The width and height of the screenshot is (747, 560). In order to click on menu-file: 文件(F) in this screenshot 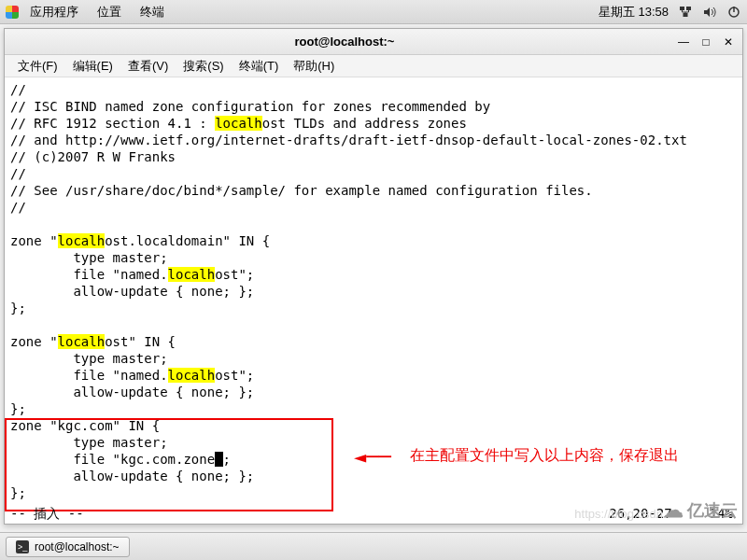, I will do `click(37, 66)`.